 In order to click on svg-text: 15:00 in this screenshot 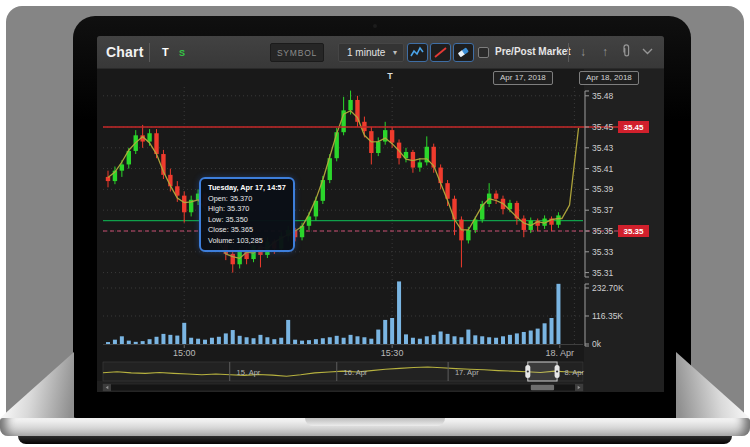, I will do `click(184, 353)`.